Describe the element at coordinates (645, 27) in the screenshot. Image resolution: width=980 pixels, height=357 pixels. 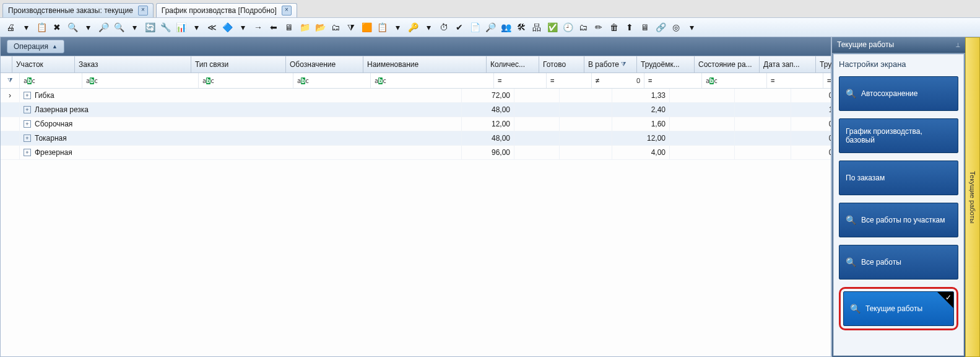
I see `toolbar-button-41: 🖥` at that location.